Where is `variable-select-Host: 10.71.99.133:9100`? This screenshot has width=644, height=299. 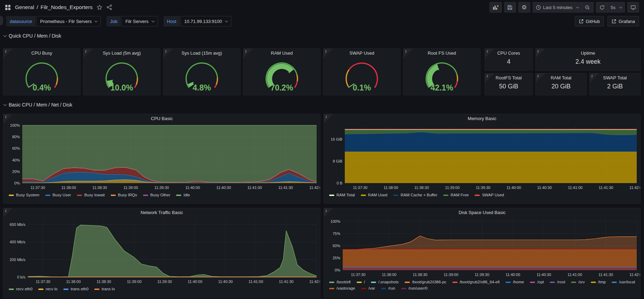 variable-select-Host: 10.71.99.133:9100 is located at coordinates (206, 21).